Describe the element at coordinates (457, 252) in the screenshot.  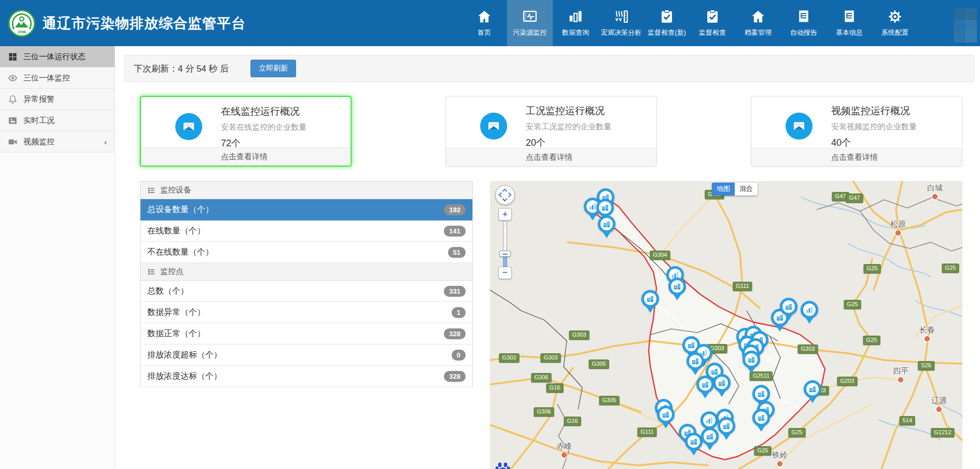
I see `stat-value-badge: 51` at that location.